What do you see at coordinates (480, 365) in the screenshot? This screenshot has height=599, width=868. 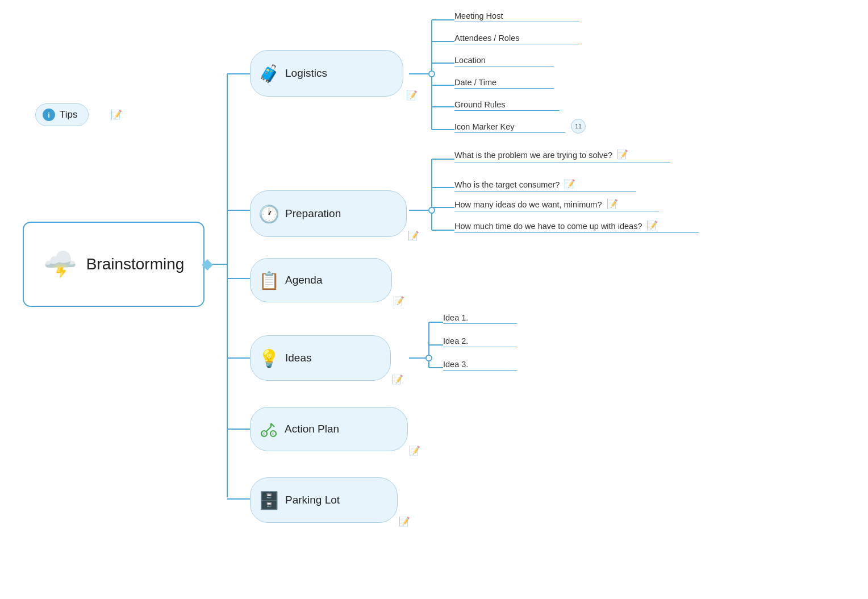 I see `leaf-idea3: Idea 3.` at bounding box center [480, 365].